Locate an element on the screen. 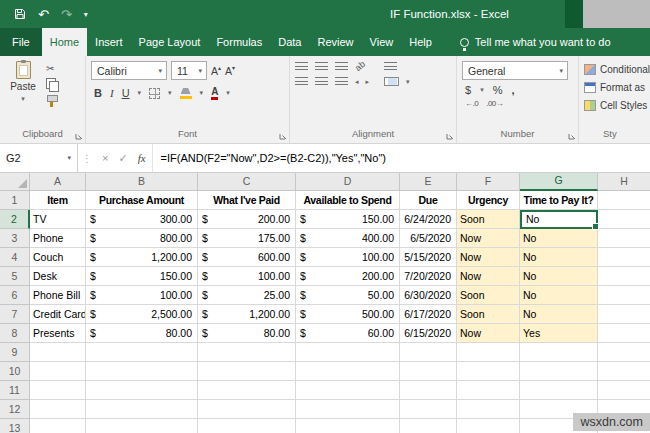 The image size is (650, 433). row-header: 8 is located at coordinates (15, 334).